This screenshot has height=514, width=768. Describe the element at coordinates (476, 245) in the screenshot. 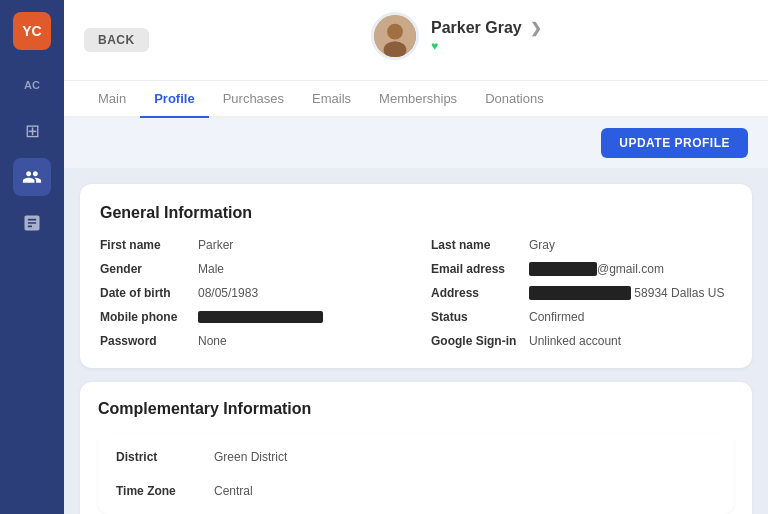

I see `label-lastname: Last name` at that location.